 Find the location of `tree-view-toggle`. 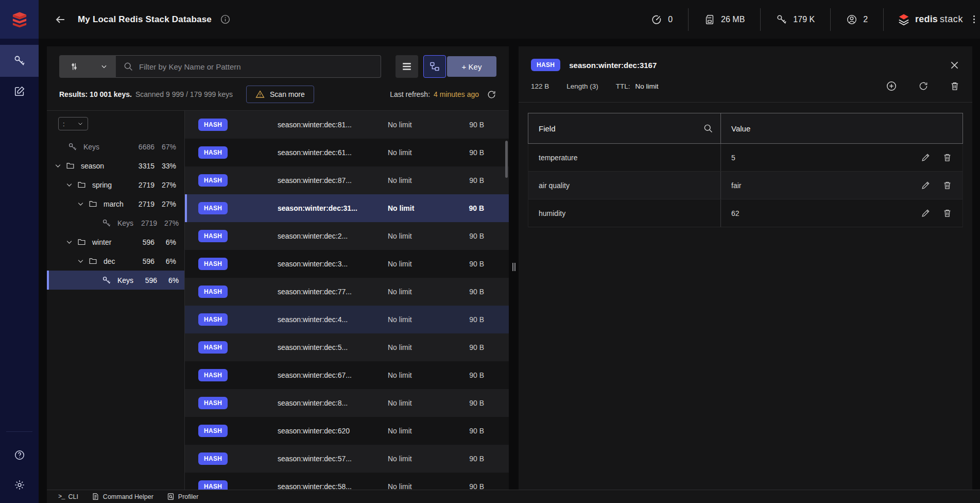

tree-view-toggle is located at coordinates (435, 66).